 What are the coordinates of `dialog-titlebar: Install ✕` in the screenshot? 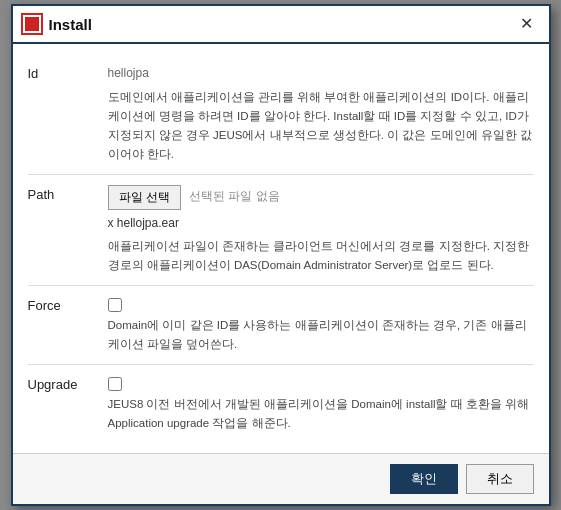 It's located at (281, 25).